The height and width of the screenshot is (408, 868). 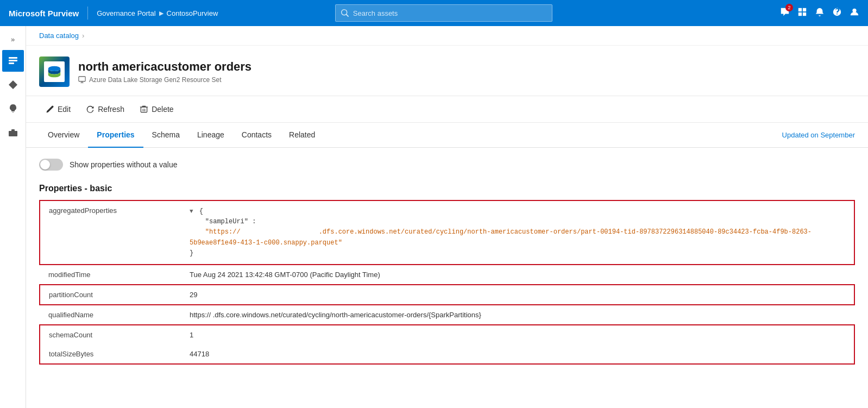 I want to click on prop-key-schemacount: schemaCount, so click(x=110, y=335).